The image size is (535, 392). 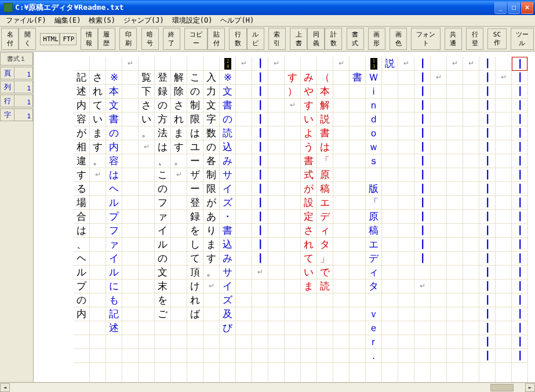 What do you see at coordinates (530, 387) in the screenshot?
I see `scroll-right-button: ►` at bounding box center [530, 387].